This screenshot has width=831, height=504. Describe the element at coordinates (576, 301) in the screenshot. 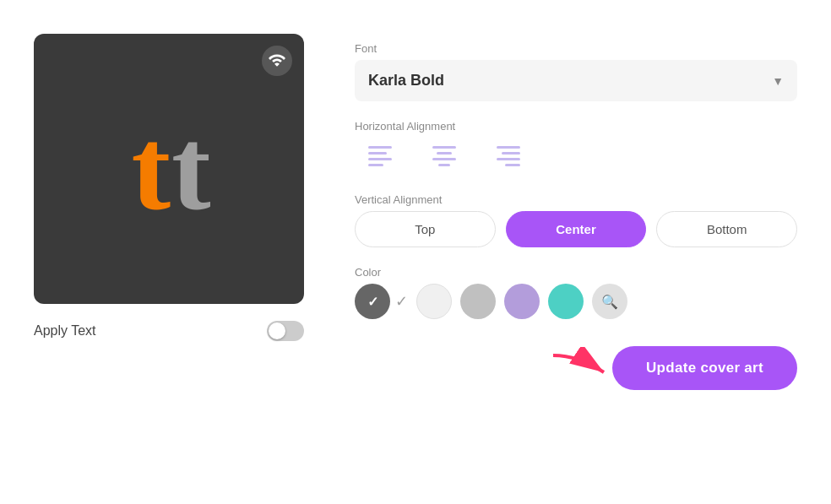

I see `color-options: ✓ 🔍` at that location.